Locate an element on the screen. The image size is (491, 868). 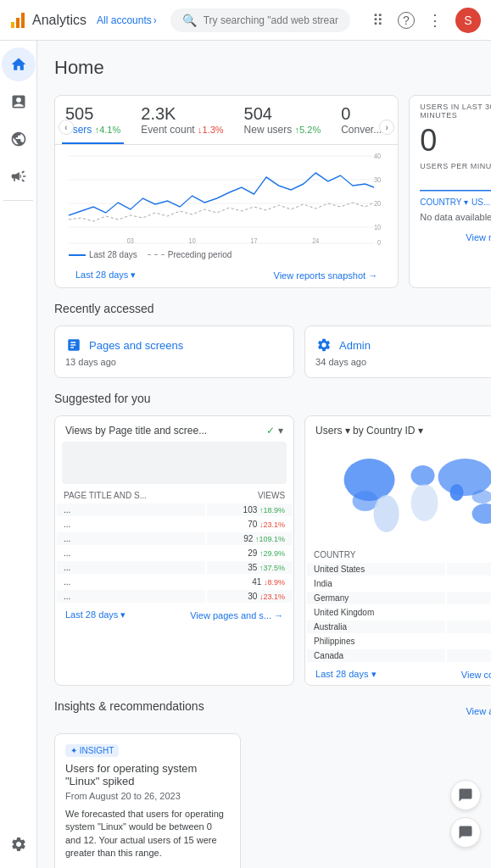
pages-time: 13 days ago is located at coordinates (175, 362).